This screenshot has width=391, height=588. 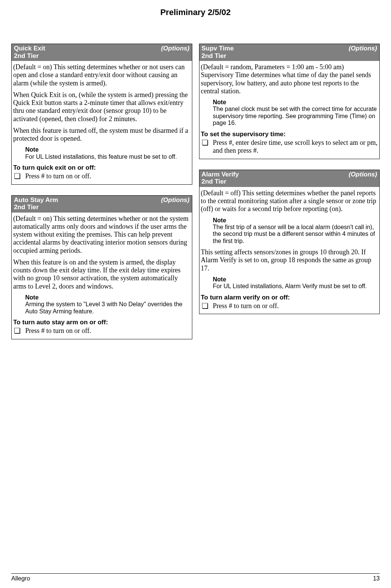 I want to click on note-text: Arming the system to "Level 3 with No De…, so click(x=104, y=308).